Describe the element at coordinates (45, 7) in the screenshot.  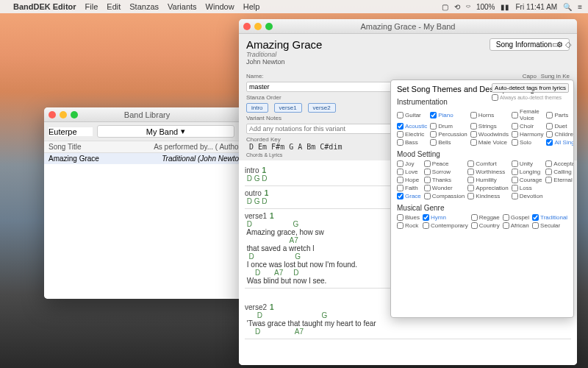
I see `app-name: BandDEK Editor` at that location.